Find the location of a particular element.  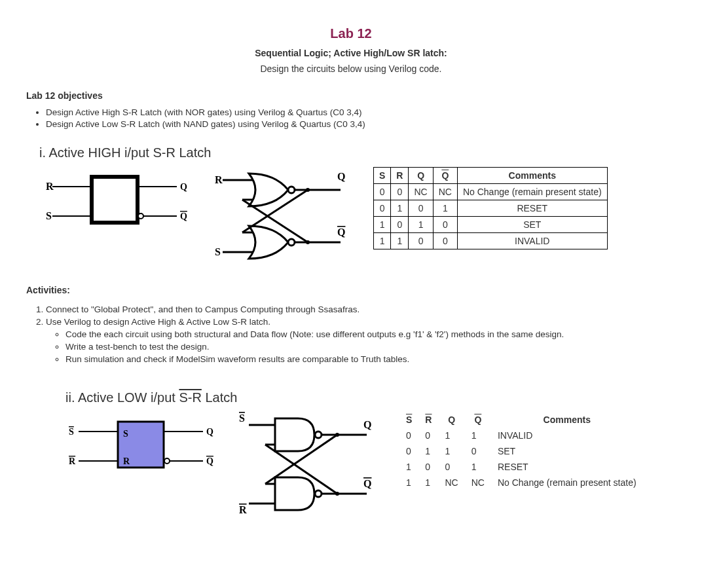

subtitle: Sequential Logic; Active High/Low SR lat… is located at coordinates (351, 53).